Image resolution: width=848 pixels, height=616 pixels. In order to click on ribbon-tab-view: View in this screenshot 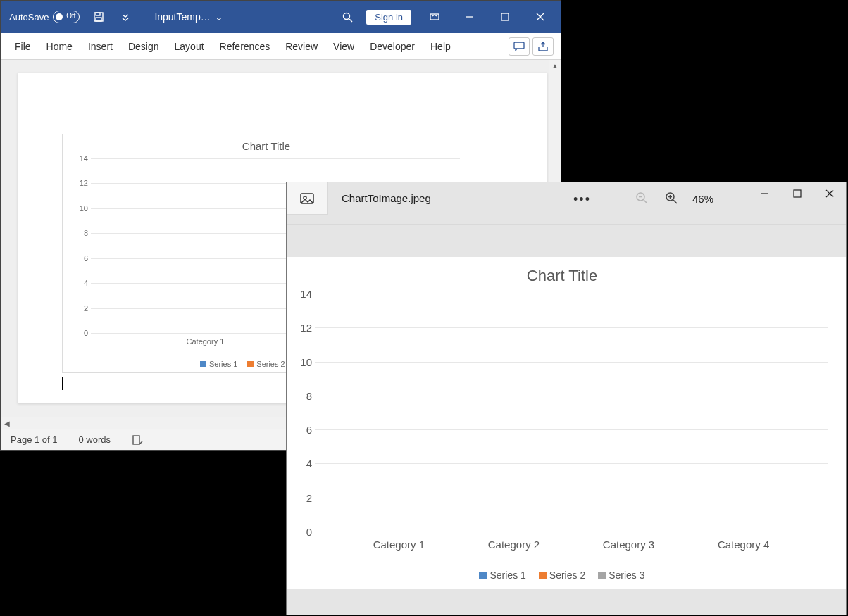, I will do `click(344, 46)`.